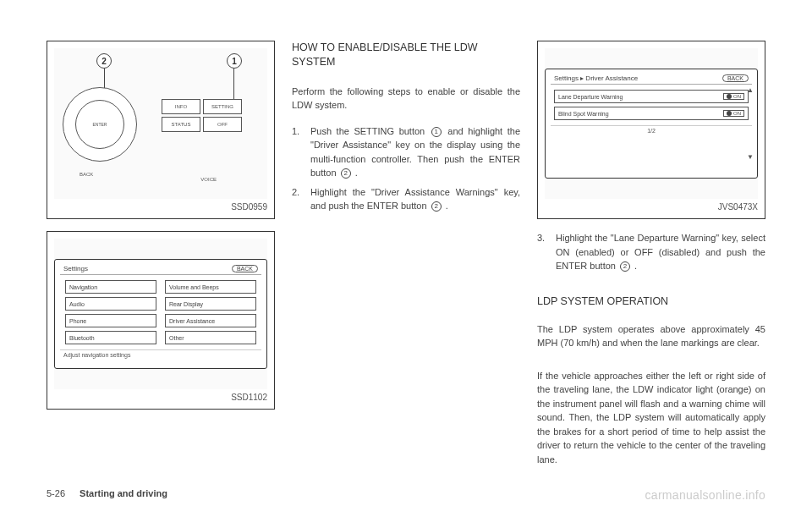 This screenshot has height=517, width=812. I want to click on page-indicator: 1/2, so click(651, 130).